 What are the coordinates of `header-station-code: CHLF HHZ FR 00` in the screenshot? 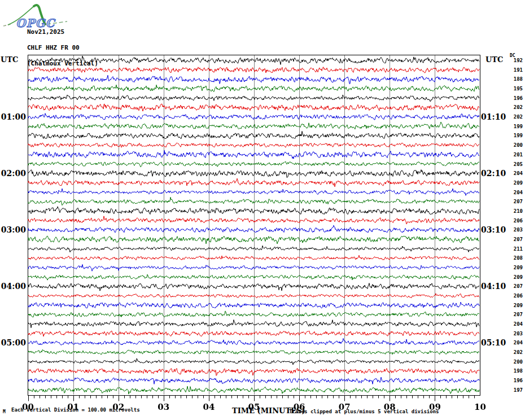 It's located at (53, 47).